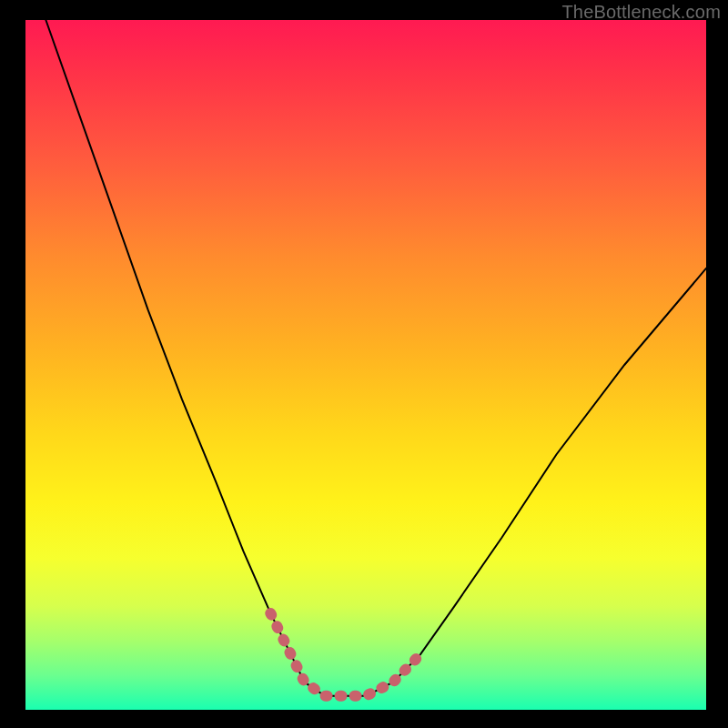 This screenshot has height=728, width=728. I want to click on bottom-highlight, so click(346, 655).